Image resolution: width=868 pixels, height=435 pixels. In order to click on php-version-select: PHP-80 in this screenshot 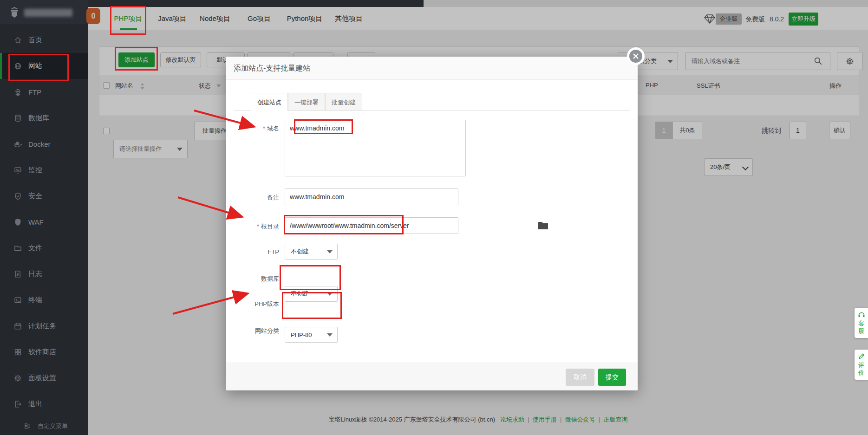, I will do `click(311, 335)`.